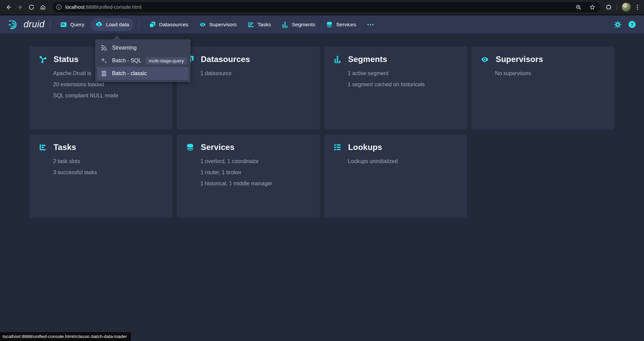  I want to click on nav-item-label: Segments, so click(303, 25).